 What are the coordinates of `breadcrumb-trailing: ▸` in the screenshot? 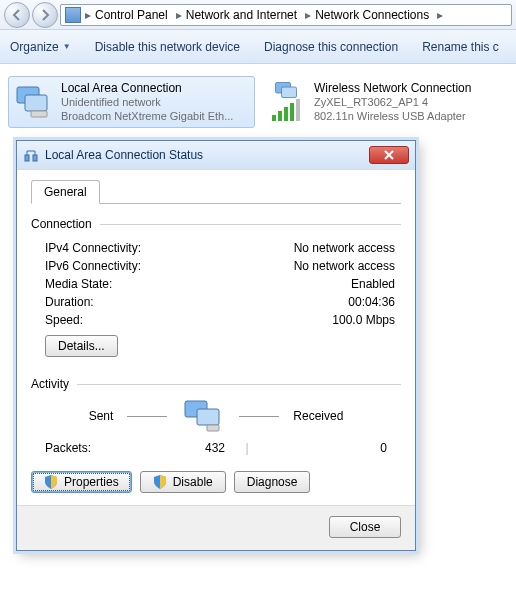 It's located at (440, 15).